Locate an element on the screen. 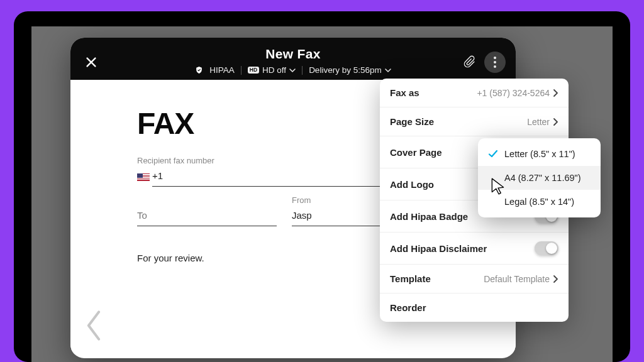  close-icon is located at coordinates (91, 62).